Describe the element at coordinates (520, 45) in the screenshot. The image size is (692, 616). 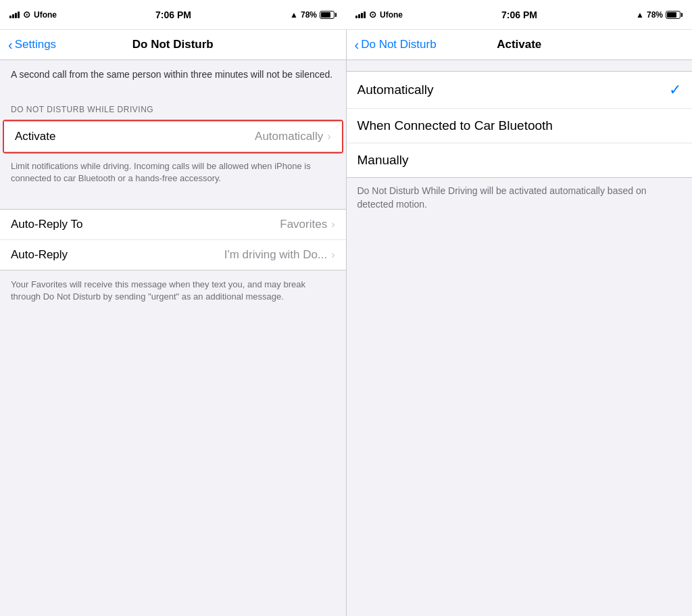
I see `right-nav-bar: ‹ Do Not Disturb Activate` at that location.